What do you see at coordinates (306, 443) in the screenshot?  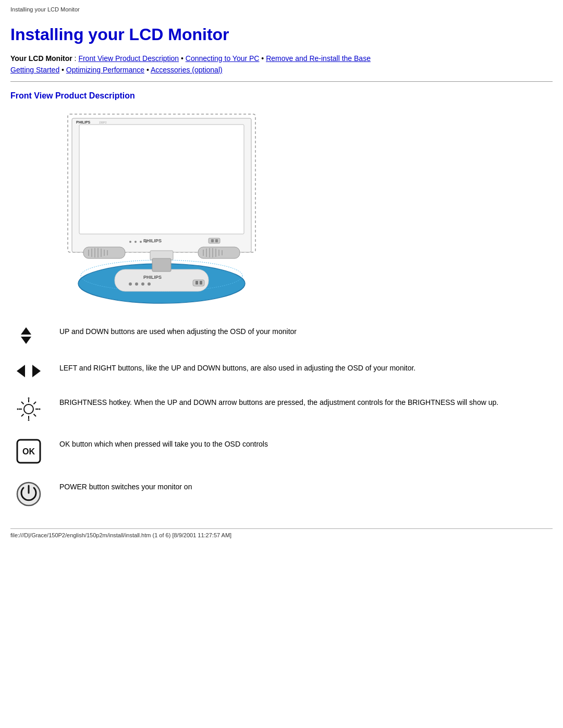 I see `feature-text-ok: OK button which when pressed will take y…` at bounding box center [306, 443].